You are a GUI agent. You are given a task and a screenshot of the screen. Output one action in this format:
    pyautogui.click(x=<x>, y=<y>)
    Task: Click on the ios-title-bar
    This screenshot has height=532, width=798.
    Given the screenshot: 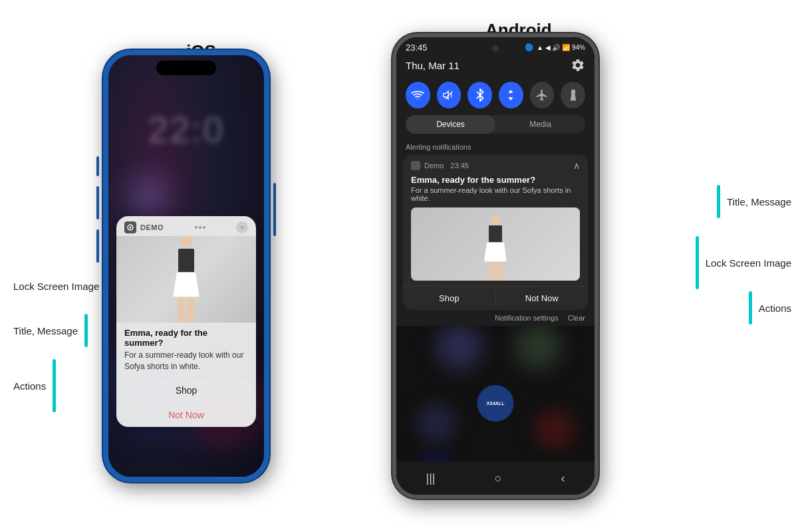 What is the action you would take?
    pyautogui.click(x=86, y=331)
    